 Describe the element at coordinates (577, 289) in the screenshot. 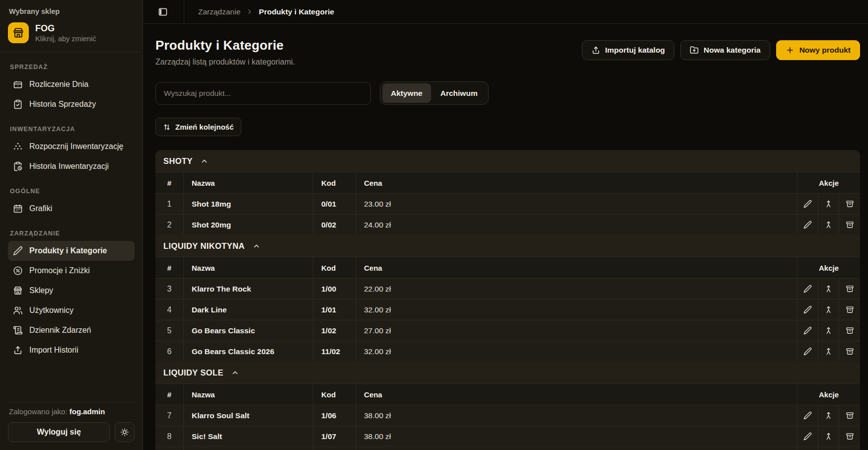

I see `cell-price: 22.00 zł` at that location.